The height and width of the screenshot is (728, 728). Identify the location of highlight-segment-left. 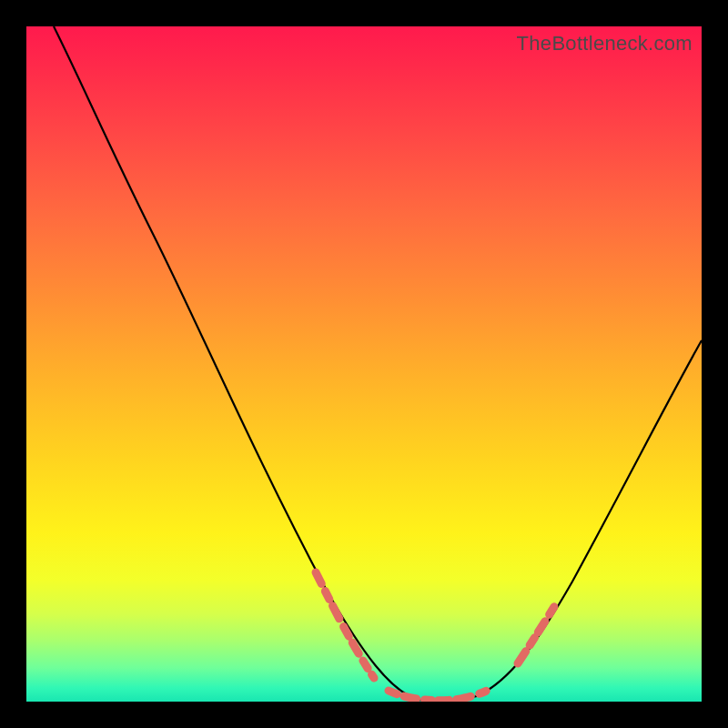
(345, 625).